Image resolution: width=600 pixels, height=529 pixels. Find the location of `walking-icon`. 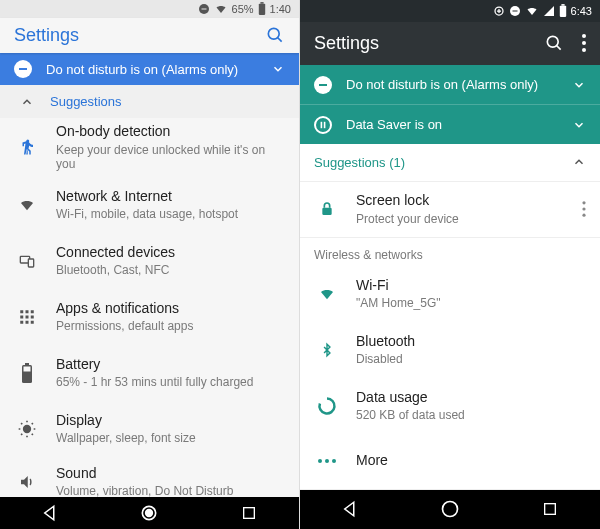

walking-icon is located at coordinates (27, 147).